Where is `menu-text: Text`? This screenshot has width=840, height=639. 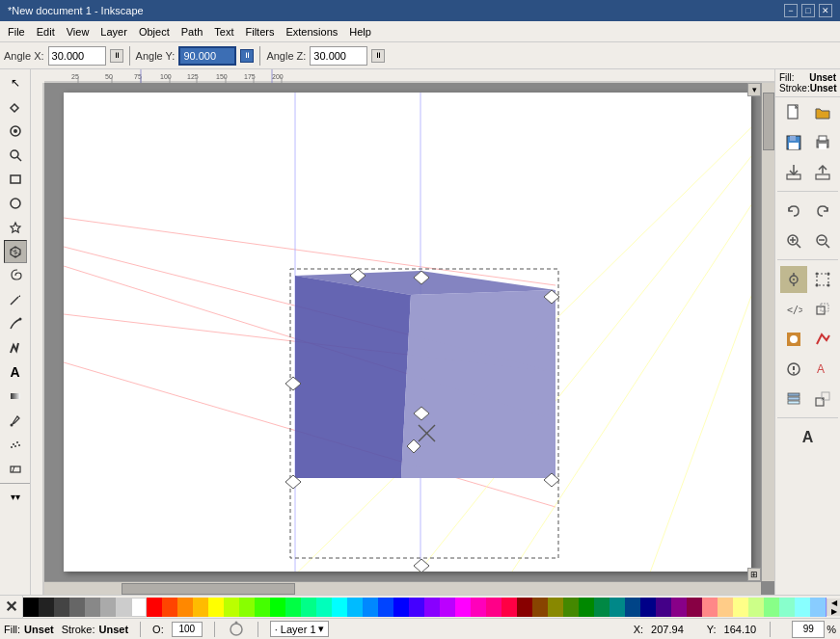 menu-text: Text is located at coordinates (224, 32).